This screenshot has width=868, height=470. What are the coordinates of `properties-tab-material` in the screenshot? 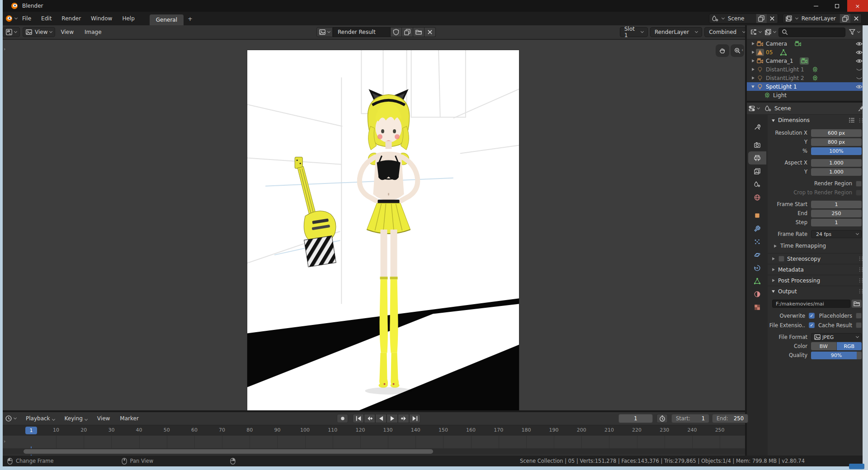 It's located at (757, 294).